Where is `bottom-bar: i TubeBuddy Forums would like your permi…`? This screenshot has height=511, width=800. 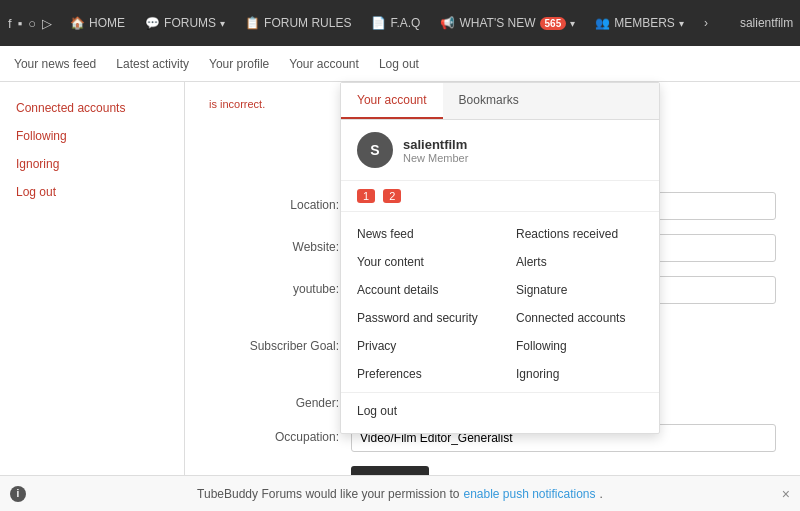
bottom-bar: i TubeBuddy Forums would like your permi… is located at coordinates (400, 493).